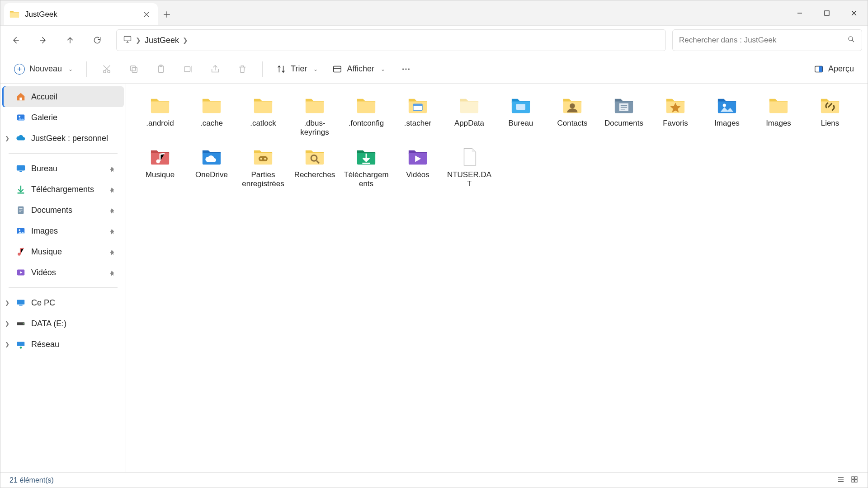 The height and width of the screenshot is (488, 868). Describe the element at coordinates (854, 480) in the screenshot. I see `icons-view-button` at that location.